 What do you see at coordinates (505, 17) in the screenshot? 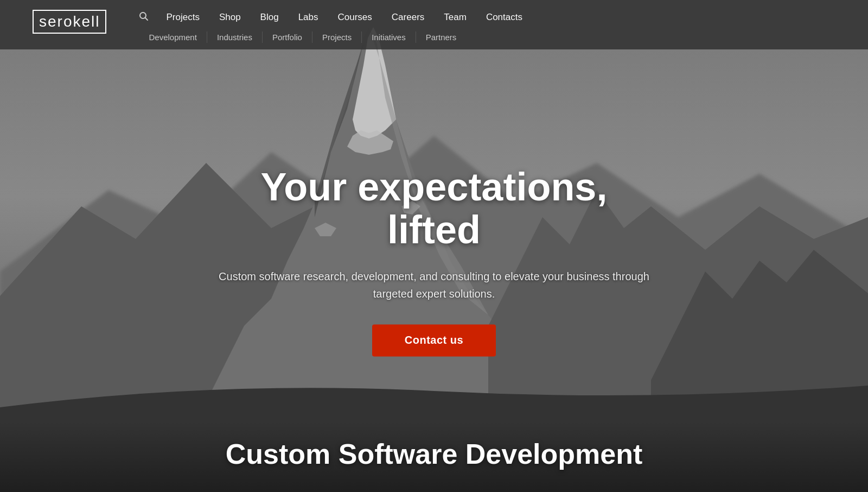
I see `nav-link-contacts: Contacts` at bounding box center [505, 17].